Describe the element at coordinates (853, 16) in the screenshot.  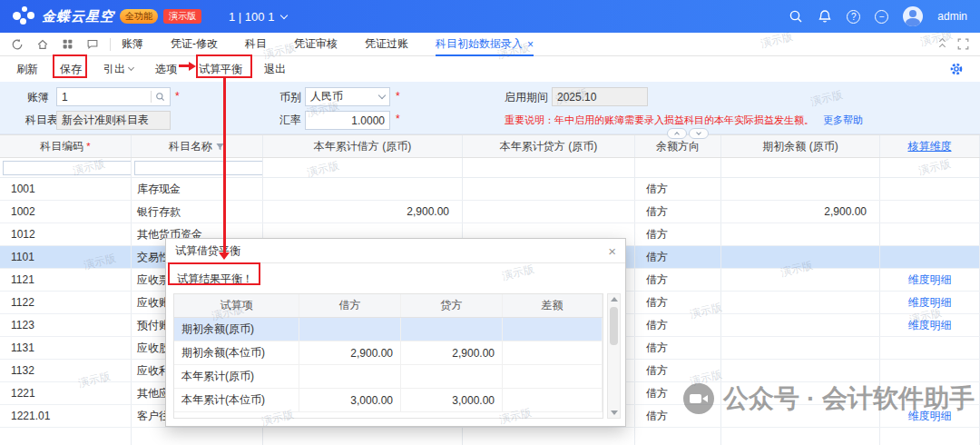
I see `help-icon: ?` at that location.